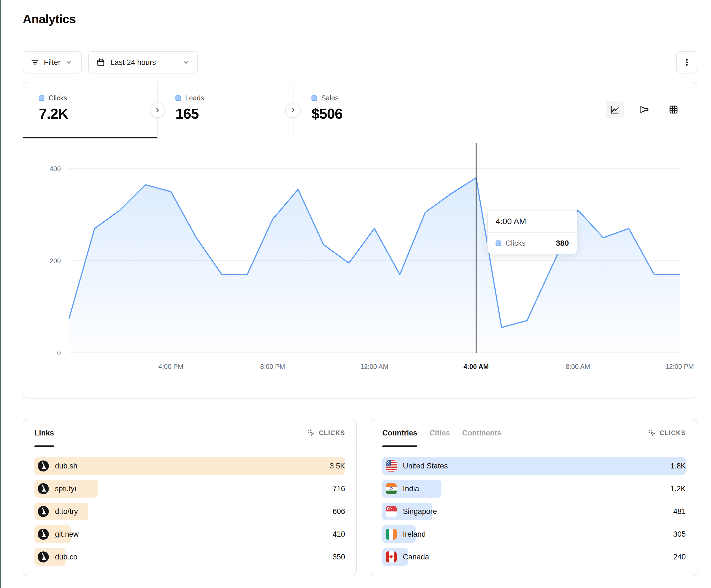 This screenshot has height=588, width=711. Describe the element at coordinates (143, 62) in the screenshot. I see `date-range-button: Last 24 hours` at that location.